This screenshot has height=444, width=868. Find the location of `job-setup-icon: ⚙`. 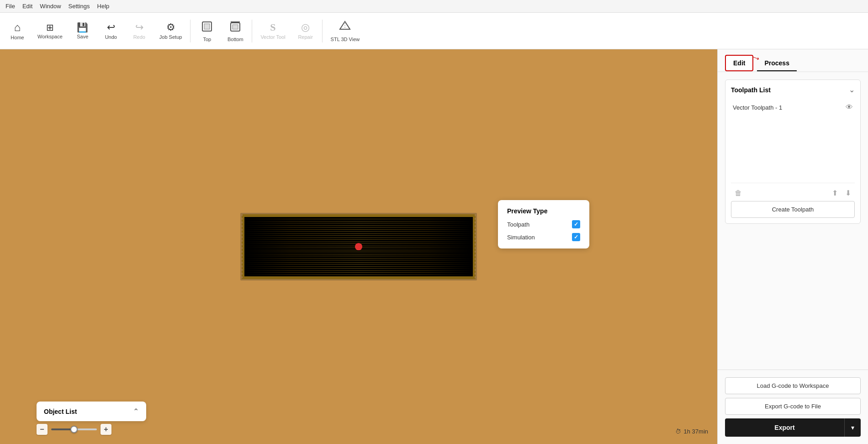

job-setup-icon: ⚙ is located at coordinates (171, 27).